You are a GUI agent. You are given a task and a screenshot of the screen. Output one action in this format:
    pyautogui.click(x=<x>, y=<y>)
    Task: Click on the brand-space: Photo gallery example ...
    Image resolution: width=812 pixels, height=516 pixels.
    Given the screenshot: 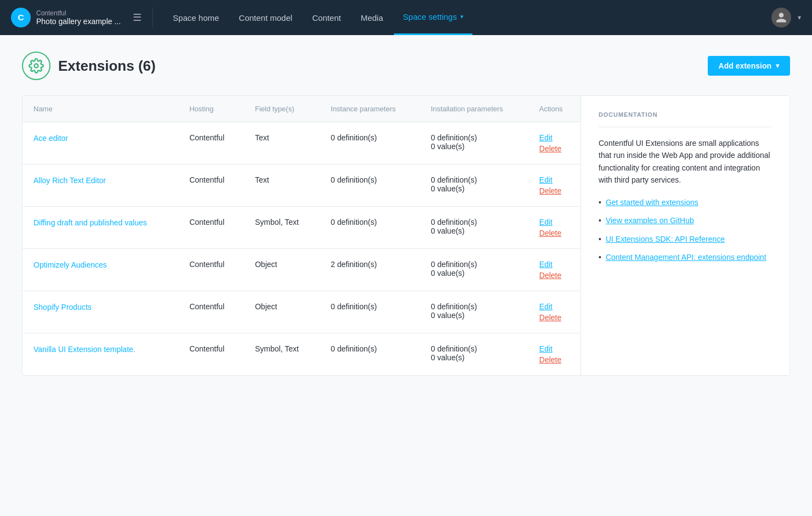 What is the action you would take?
    pyautogui.click(x=78, y=21)
    